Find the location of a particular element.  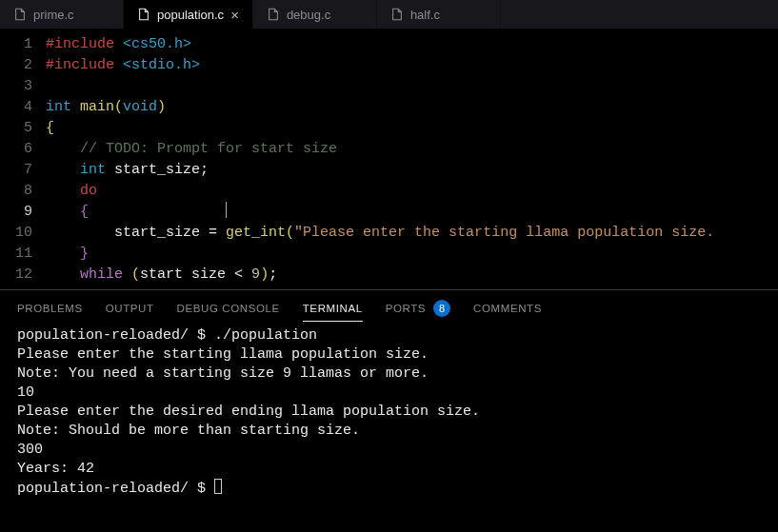

tab-label: population.c is located at coordinates (190, 15).